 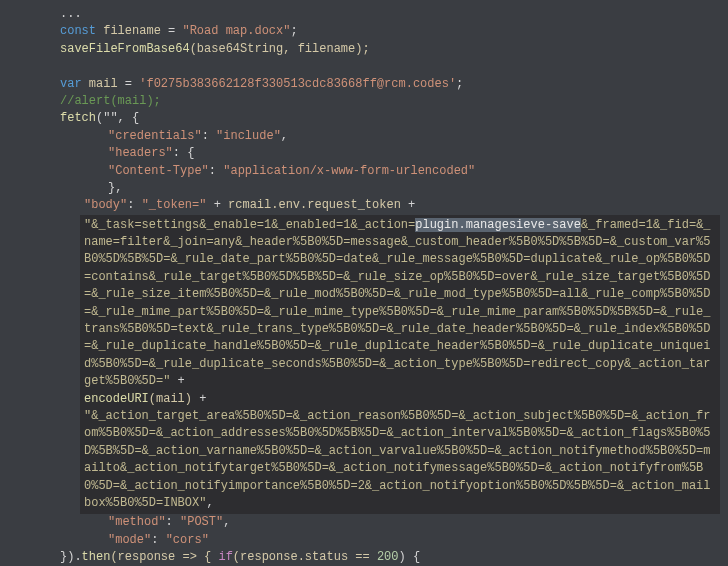 What do you see at coordinates (389, 206) in the screenshot?
I see `code-line: "body": "_token=" + rcmail.env.request_t…` at bounding box center [389, 206].